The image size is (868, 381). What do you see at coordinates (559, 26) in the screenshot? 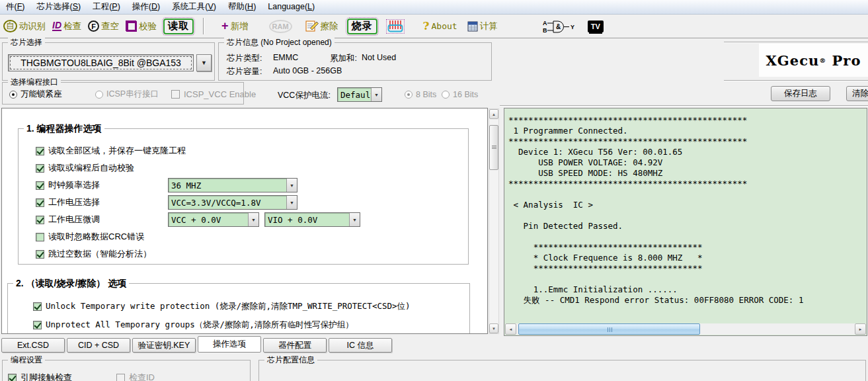
I see `logic-test-button: A B & Y` at bounding box center [559, 26].